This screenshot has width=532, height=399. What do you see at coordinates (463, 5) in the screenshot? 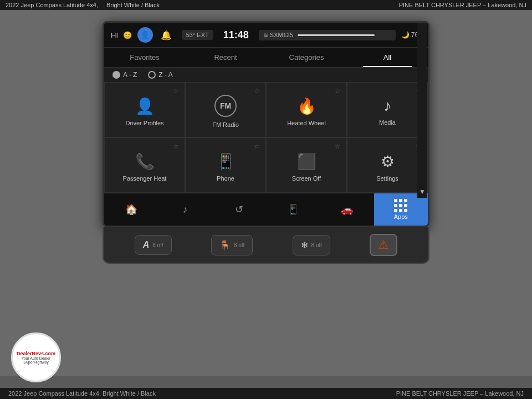
I see `dealer-info: PINE BELT CHRYSLER JEEP – Lakewood, NJ` at bounding box center [463, 5].